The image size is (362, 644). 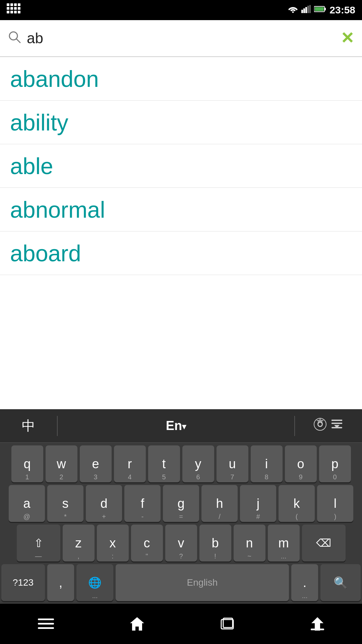 What do you see at coordinates (335, 464) in the screenshot?
I see `key-p: p0` at bounding box center [335, 464].